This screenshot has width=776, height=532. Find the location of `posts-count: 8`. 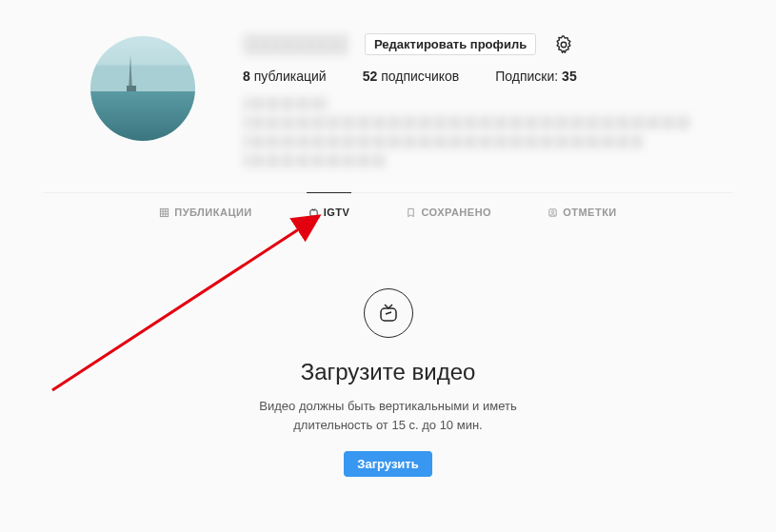

posts-count: 8 is located at coordinates (247, 76).